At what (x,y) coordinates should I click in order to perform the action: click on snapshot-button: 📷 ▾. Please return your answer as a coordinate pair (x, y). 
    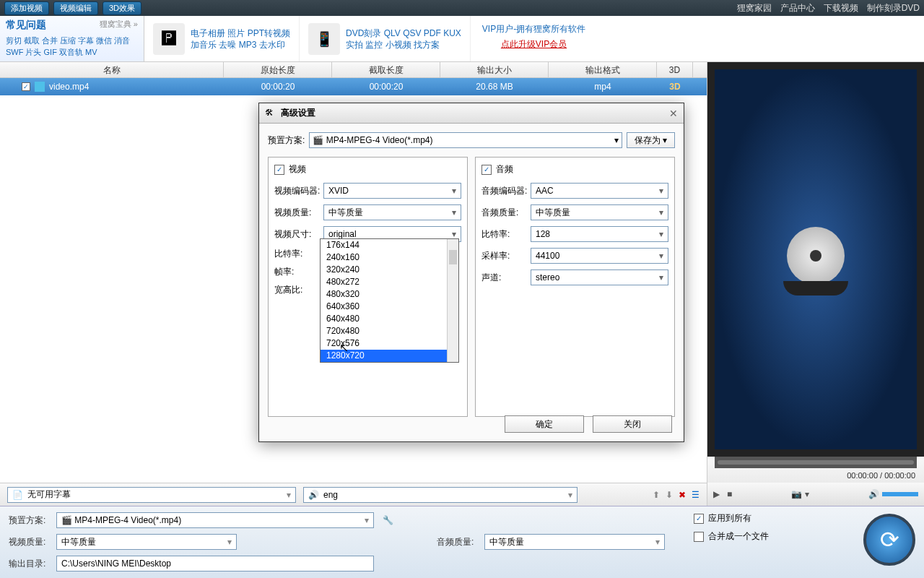
    Looking at the image, I should click on (800, 494).